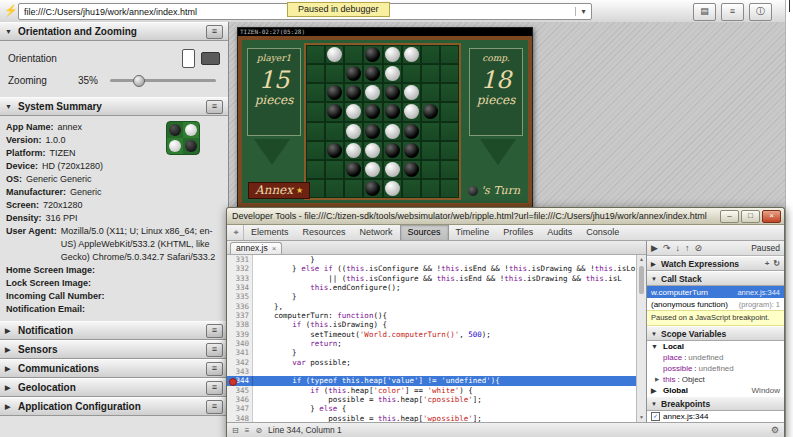 The height and width of the screenshot is (437, 793). I want to click on breakpoints-header: ▼ Breakpoints, so click(716, 404).